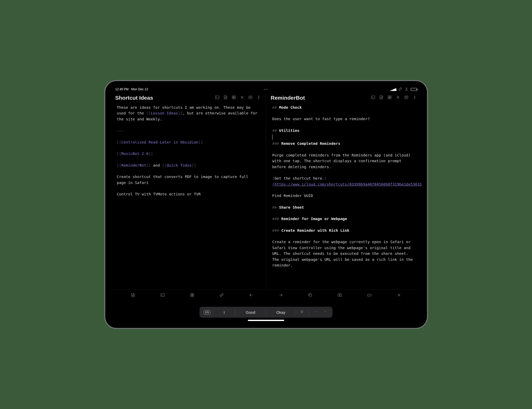 Image resolution: width=532 pixels, height=409 pixels. I want to click on suggestion-1: I, so click(224, 312).